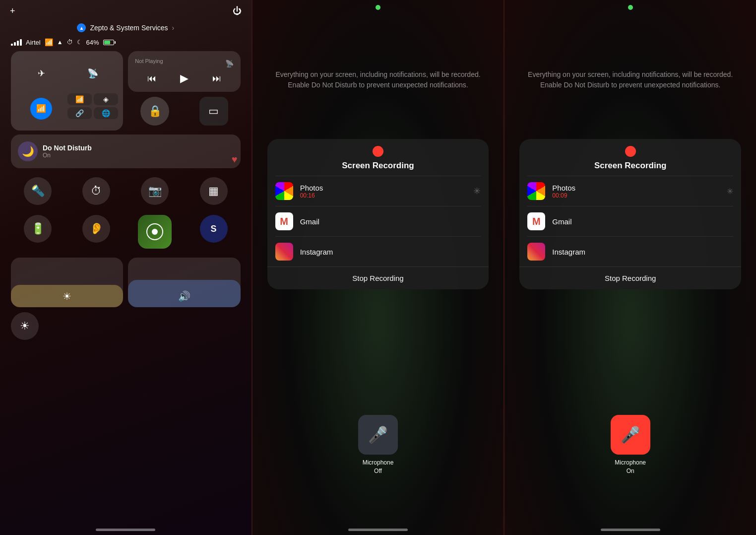 The image size is (756, 535). What do you see at coordinates (630, 221) in the screenshot?
I see `gmail-app-item-3: M Gmail` at bounding box center [630, 221].